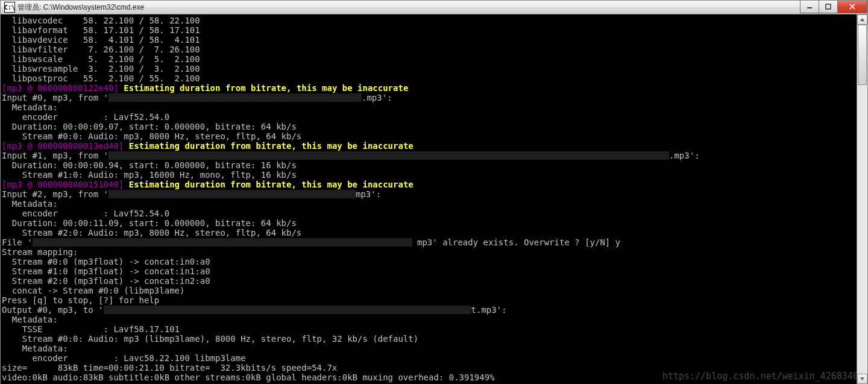 Image resolution: width=868 pixels, height=384 pixels. What do you see at coordinates (429, 300) in the screenshot?
I see `terminal-line: Press [q] to stop, [?] for help` at bounding box center [429, 300].